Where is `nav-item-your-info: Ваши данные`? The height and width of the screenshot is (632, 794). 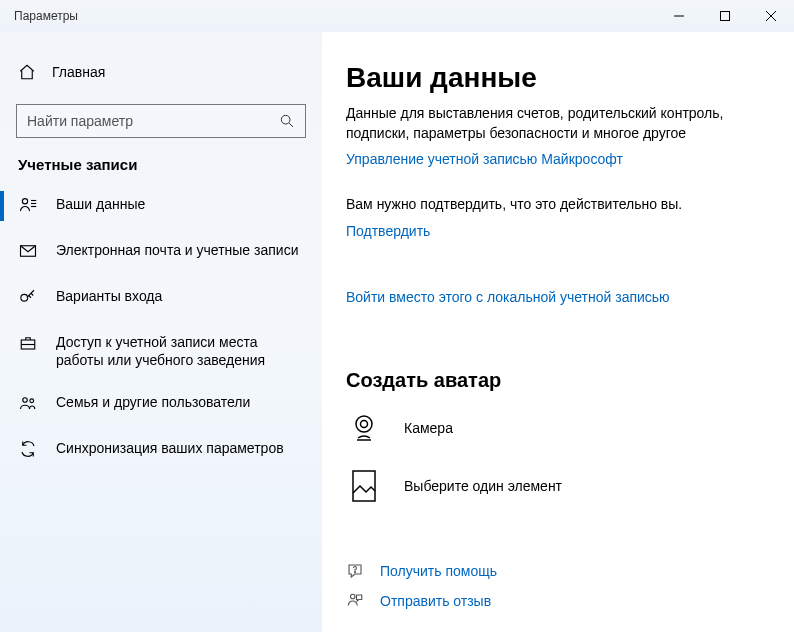 nav-item-your-info: Ваши данные is located at coordinates (161, 206).